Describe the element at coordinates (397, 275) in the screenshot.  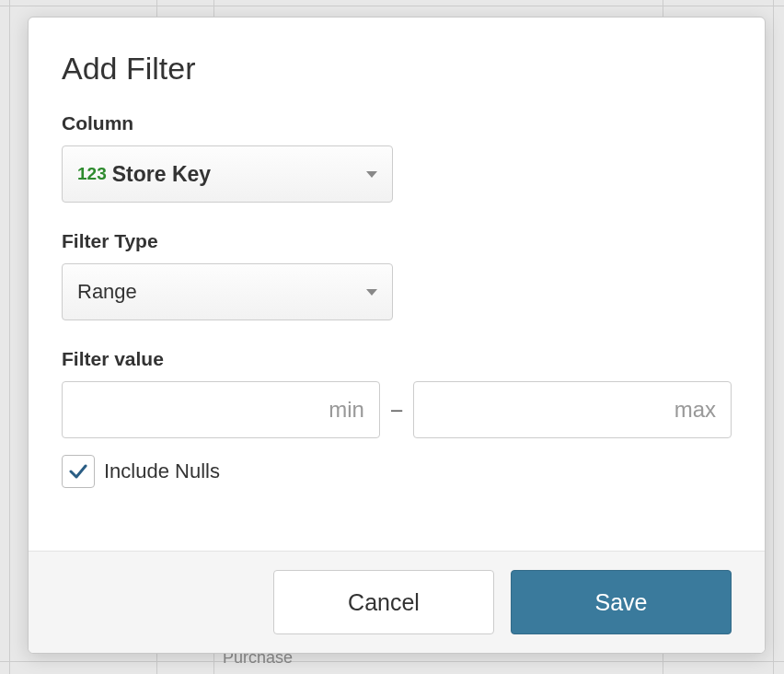
I see `filter-type-field-group: Filter Type Range` at that location.